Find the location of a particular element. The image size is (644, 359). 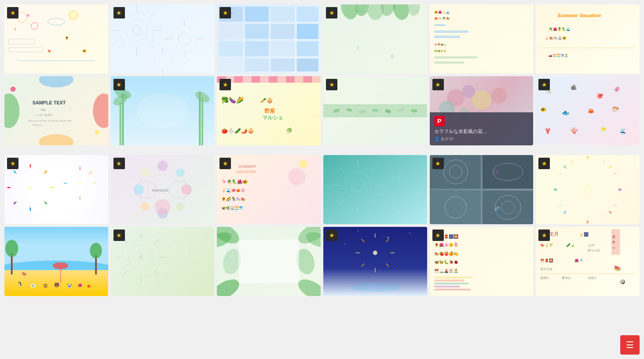

card-17: ★ 🍇 🌊 is located at coordinates (482, 189).